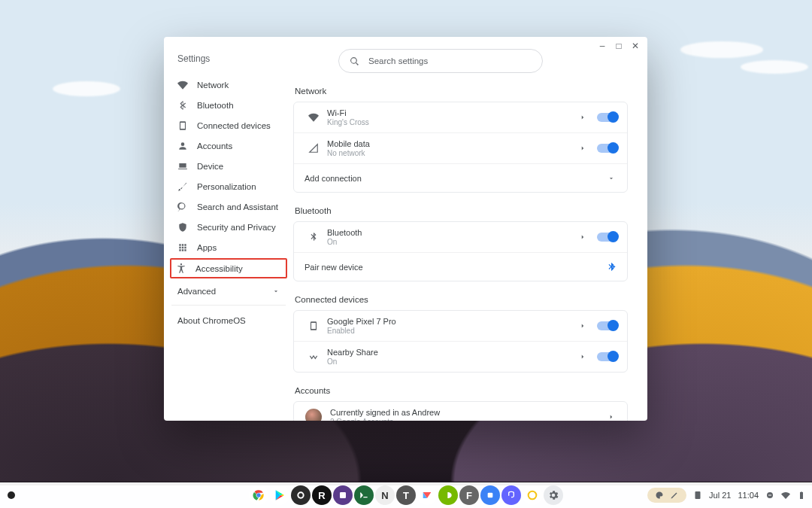 The image size is (812, 508). I want to click on pen-icon, so click(674, 495).